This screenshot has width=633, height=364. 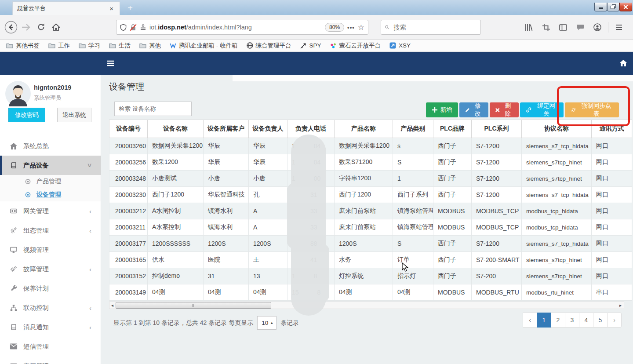 What do you see at coordinates (621, 305) in the screenshot?
I see `scroll-right-arrow: ▸` at bounding box center [621, 305].